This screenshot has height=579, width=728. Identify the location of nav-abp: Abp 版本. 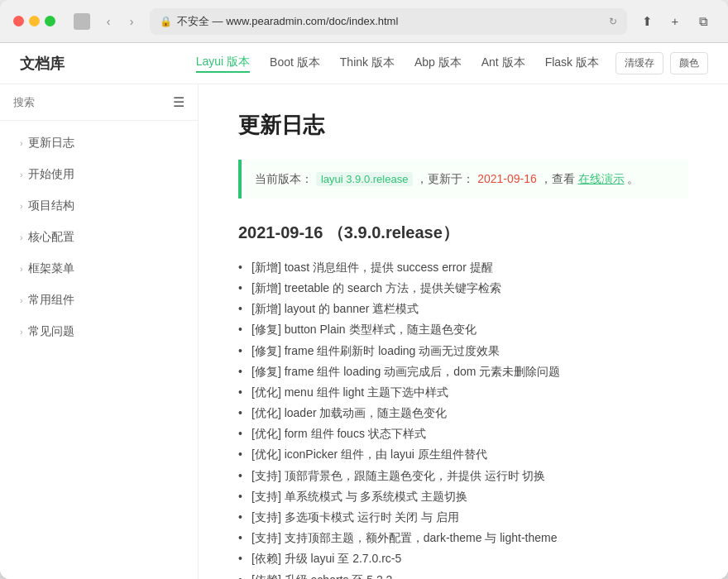
(438, 64).